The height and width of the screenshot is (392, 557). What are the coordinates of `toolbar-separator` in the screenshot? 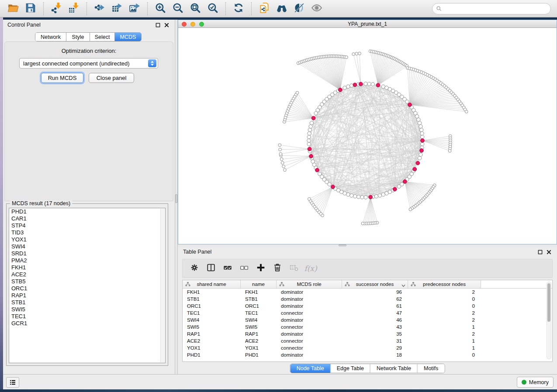 It's located at (148, 9).